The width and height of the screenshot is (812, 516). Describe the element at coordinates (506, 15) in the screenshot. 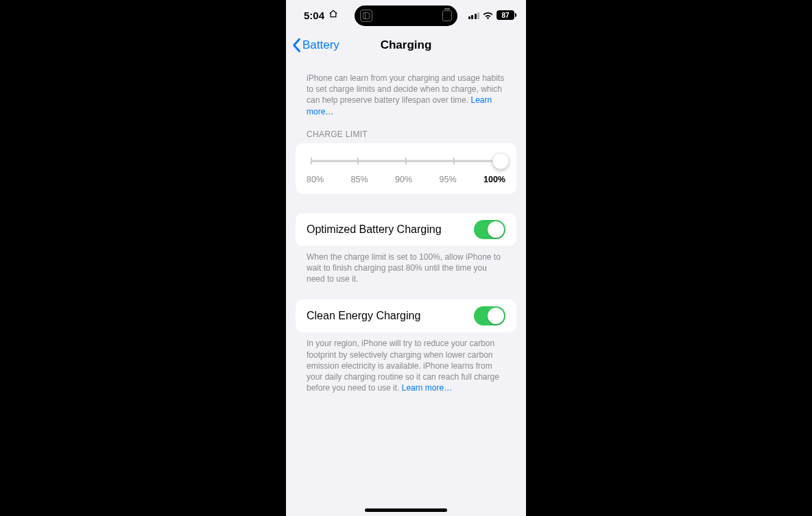

I see `battery-icon: 87` at that location.